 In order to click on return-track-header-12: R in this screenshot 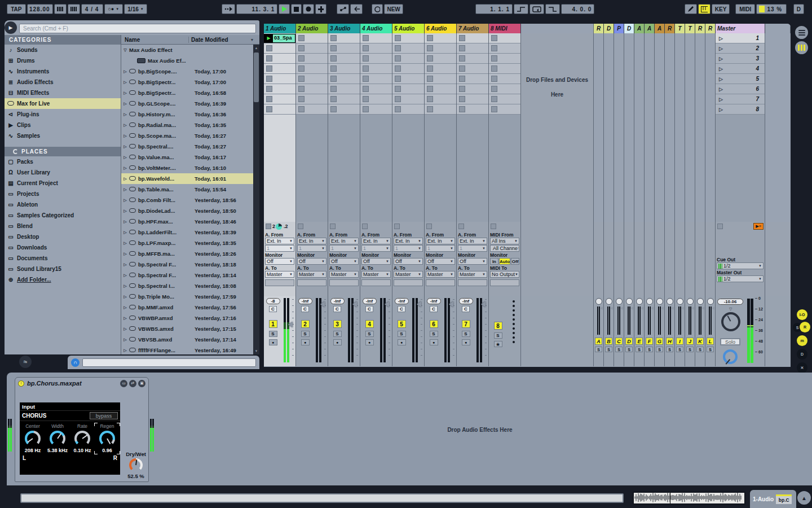, I will do `click(710, 28)`.